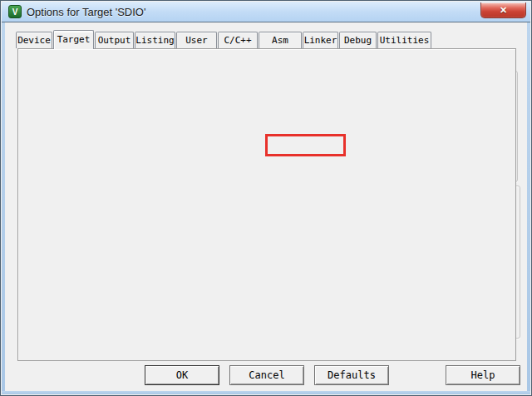 Image resolution: width=532 pixels, height=396 pixels. What do you see at coordinates (267, 375) in the screenshot?
I see `cancel-button: Cancel` at bounding box center [267, 375].